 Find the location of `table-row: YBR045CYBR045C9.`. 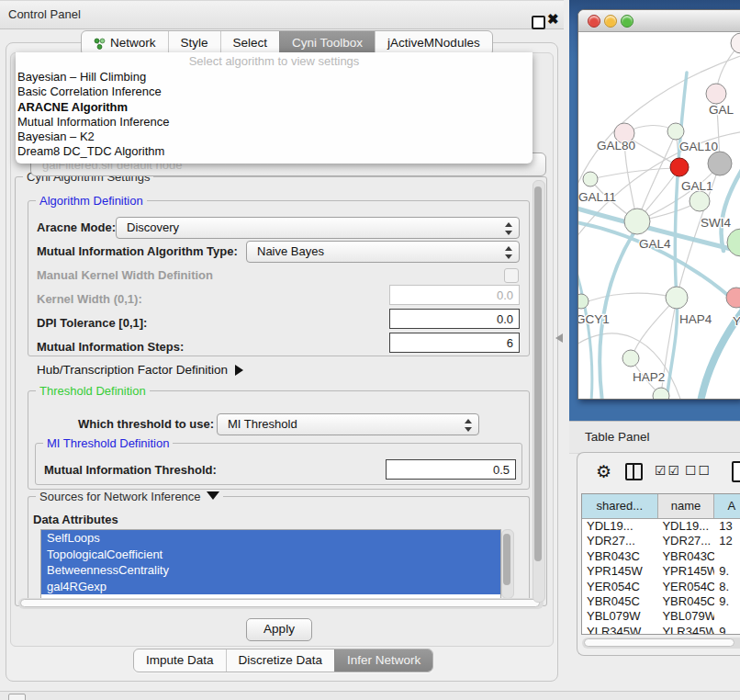

table-row: YBR045CYBR045C9. is located at coordinates (661, 602).